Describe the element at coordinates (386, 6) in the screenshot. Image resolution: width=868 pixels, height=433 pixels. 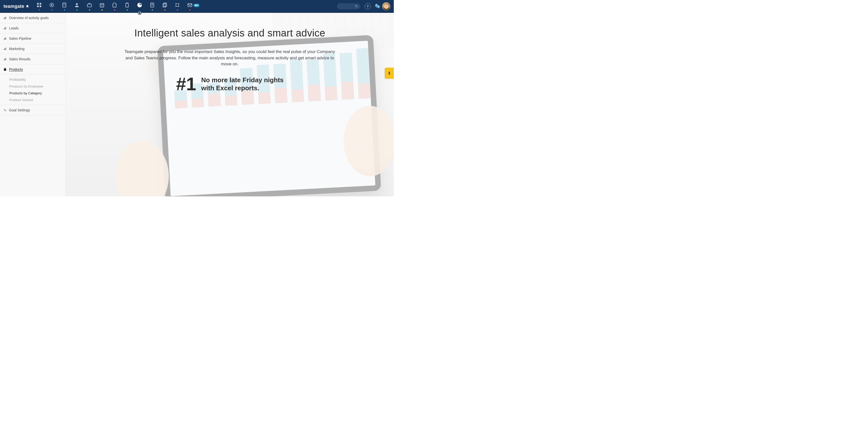
I see `user-avatar` at that location.